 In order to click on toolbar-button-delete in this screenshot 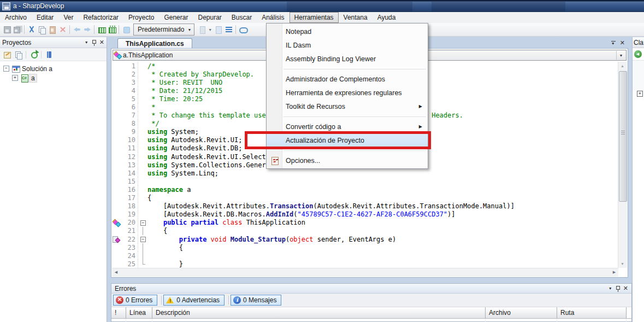, I will do `click(62, 30)`.